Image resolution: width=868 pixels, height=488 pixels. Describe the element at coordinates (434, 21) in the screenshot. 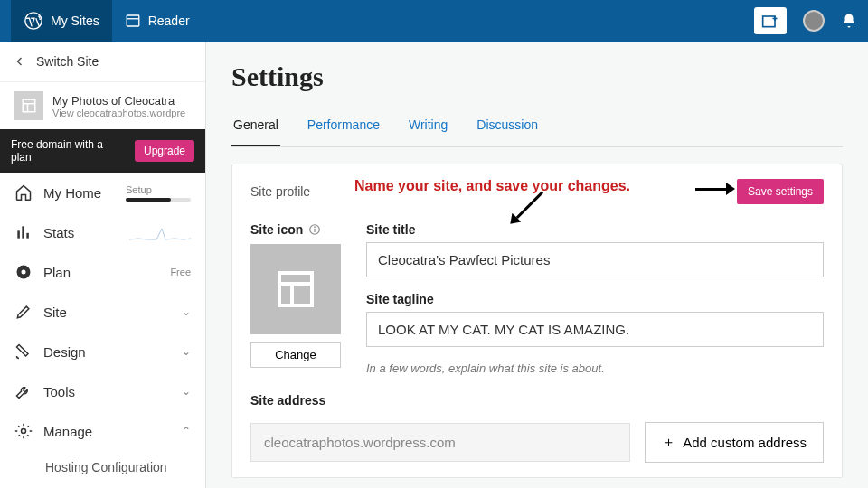

I see `topbar: My Sites Reader` at that location.